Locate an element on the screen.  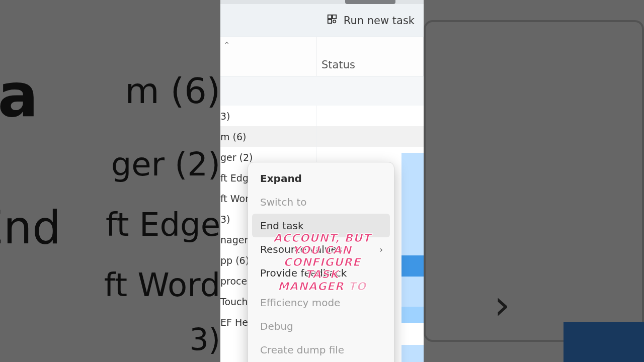
ctx-create-dump: Create dump file is located at coordinates (321, 350).